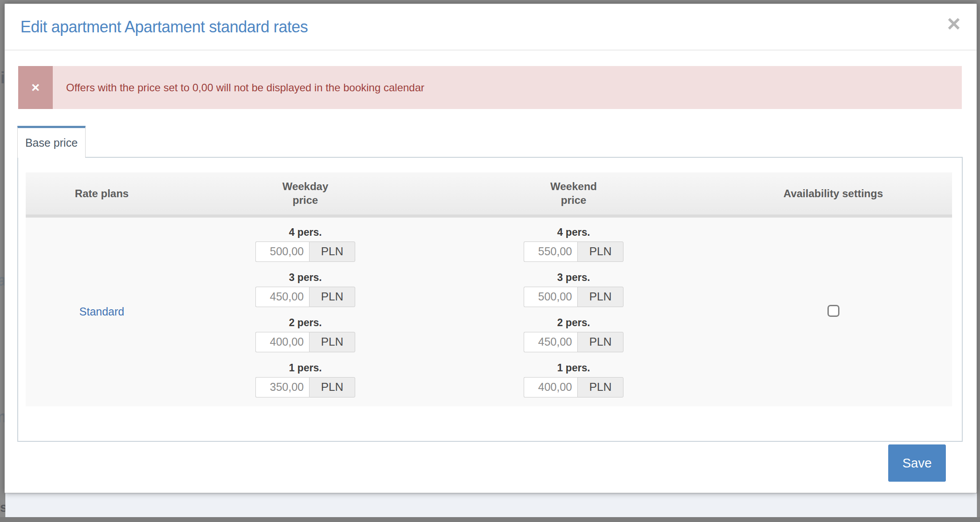 This screenshot has height=522, width=980. Describe the element at coordinates (282, 252) in the screenshot. I see `weekday-price-input-4pers` at that location.